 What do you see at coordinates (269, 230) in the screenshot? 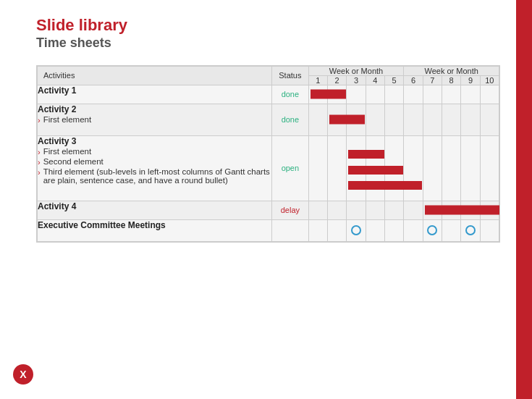
I see `table-row: Executive Committee Meetings` at bounding box center [269, 230].